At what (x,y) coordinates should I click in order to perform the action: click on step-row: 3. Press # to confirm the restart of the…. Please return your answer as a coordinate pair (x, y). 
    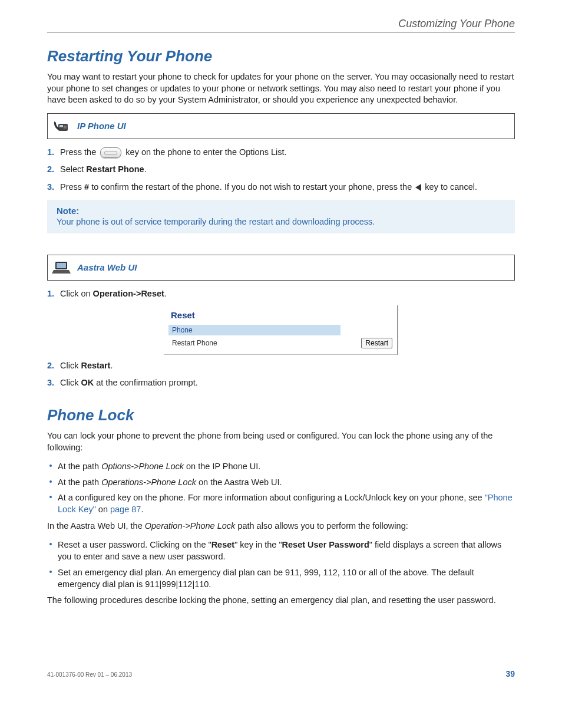
    Looking at the image, I should click on (281, 187).